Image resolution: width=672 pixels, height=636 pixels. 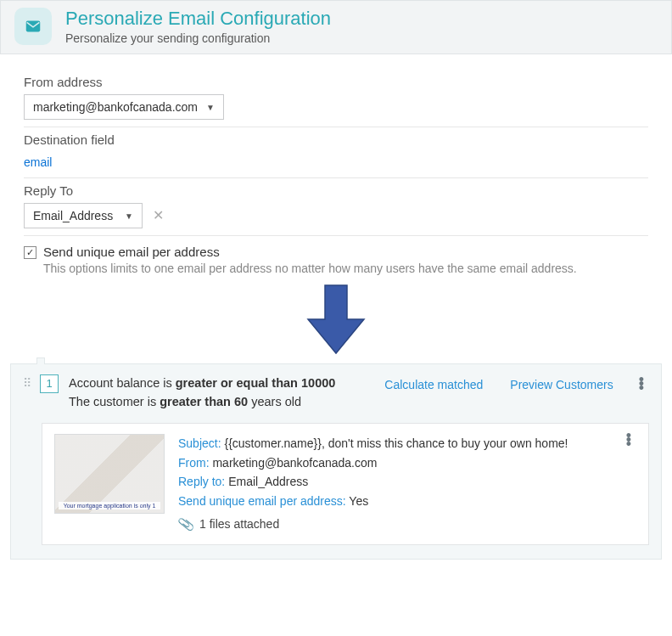 I want to click on destination-label: Destination field, so click(x=336, y=139).